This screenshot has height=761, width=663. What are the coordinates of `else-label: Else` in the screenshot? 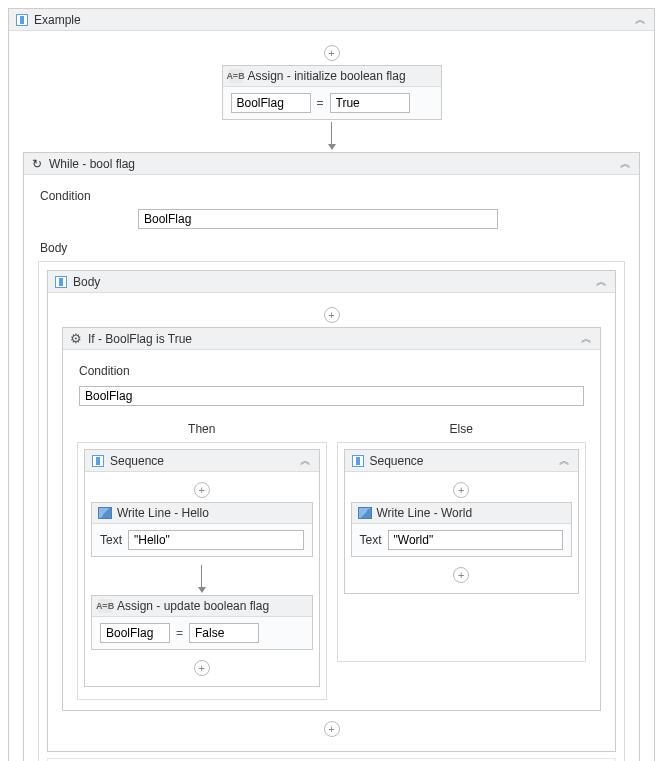 It's located at (462, 430).